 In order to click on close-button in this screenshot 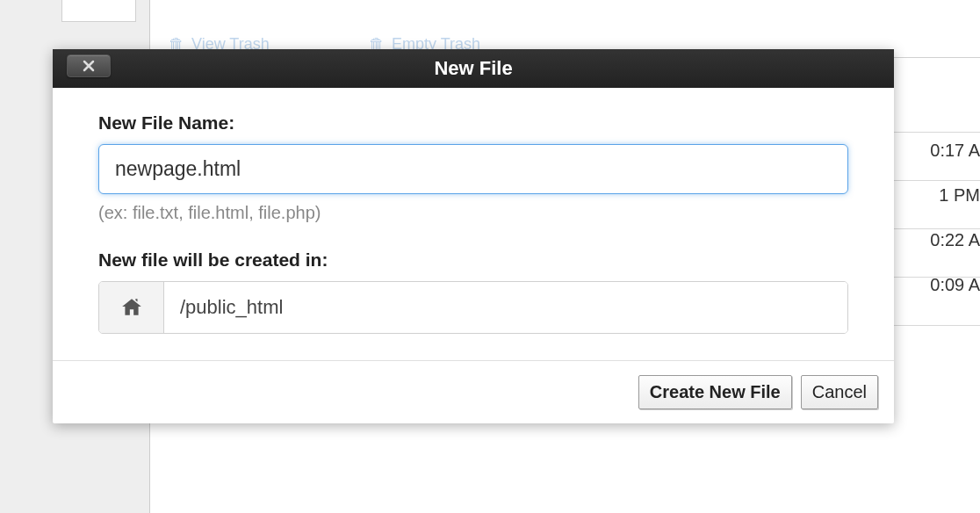, I will do `click(89, 66)`.